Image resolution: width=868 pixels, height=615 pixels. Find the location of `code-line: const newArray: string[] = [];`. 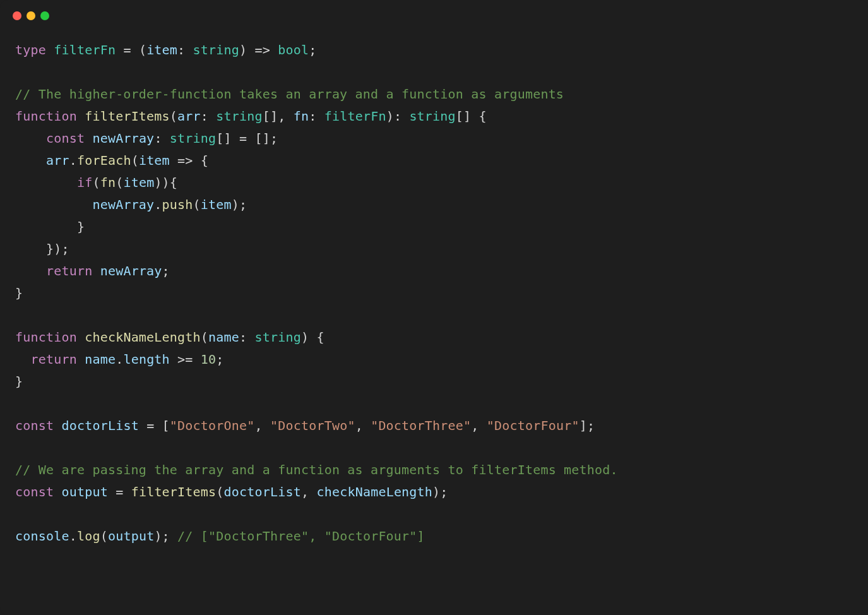

code-line: const newArray: string[] = []; is located at coordinates (434, 139).